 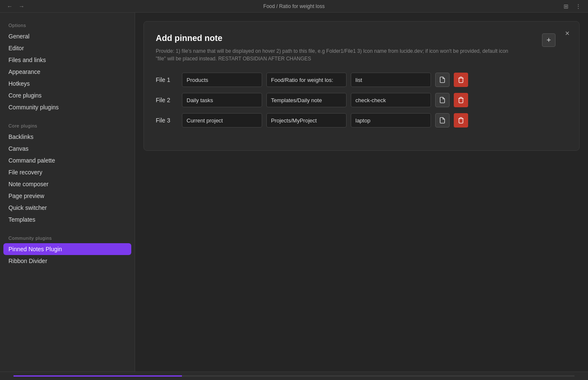 I want to click on sidebar-item-templates: Templates, so click(x=68, y=220).